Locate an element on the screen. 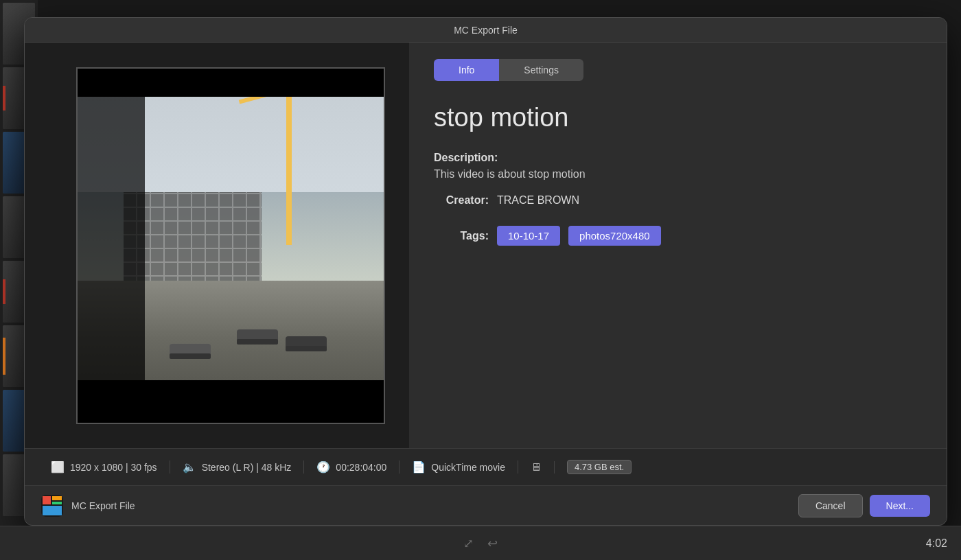 This screenshot has width=961, height=560. bottom-taskbar: ⤢ ↩ 4:02 is located at coordinates (480, 543).